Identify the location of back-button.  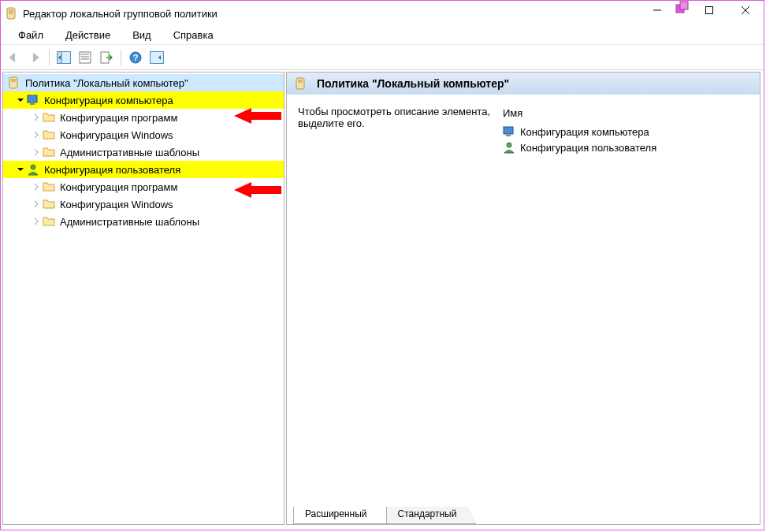
(13, 58).